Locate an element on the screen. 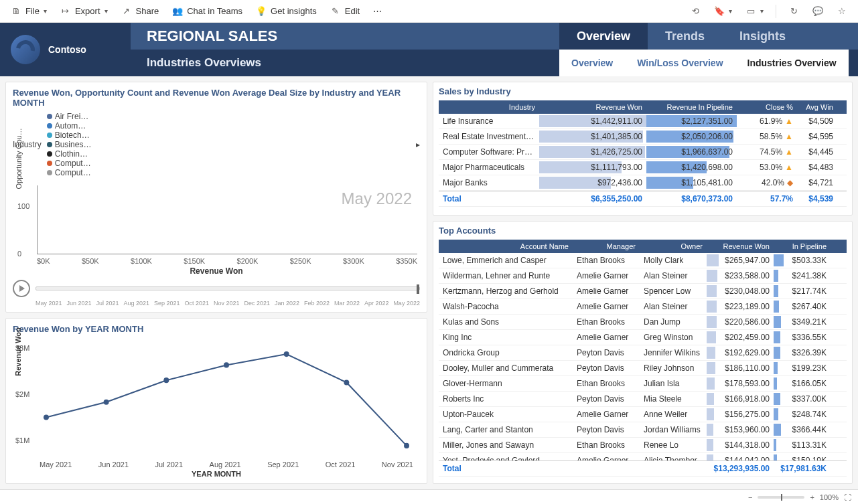 This screenshot has width=858, height=504. zoom-out-button: − is located at coordinates (750, 497).